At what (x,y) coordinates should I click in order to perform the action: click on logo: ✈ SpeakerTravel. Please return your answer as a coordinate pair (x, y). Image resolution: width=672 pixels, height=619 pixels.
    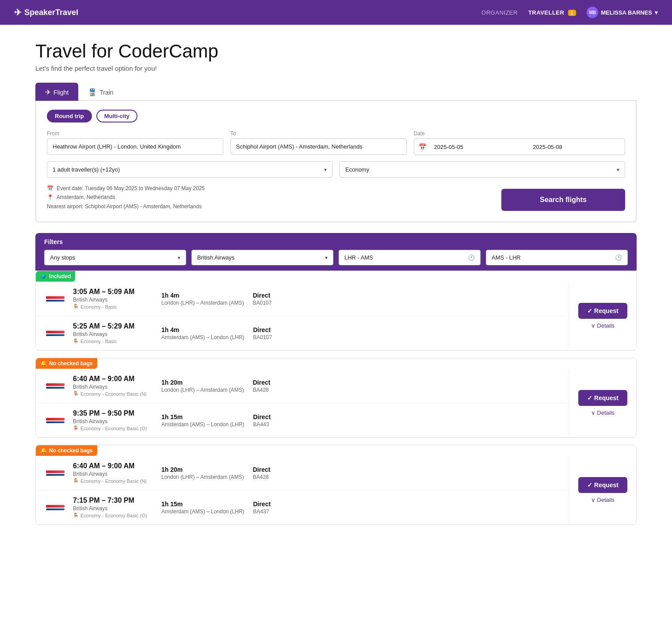
    Looking at the image, I should click on (46, 12).